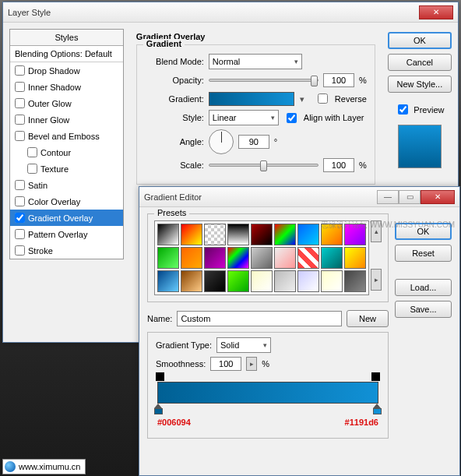  What do you see at coordinates (420, 84) in the screenshot?
I see `new-style-button: New Style...` at bounding box center [420, 84].